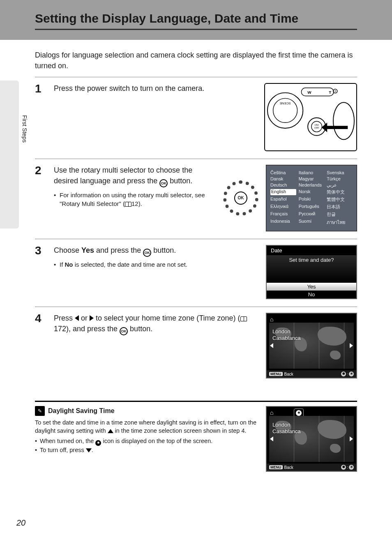  I want to click on header-band: Setting the Display Language, Date and T…, so click(196, 20).